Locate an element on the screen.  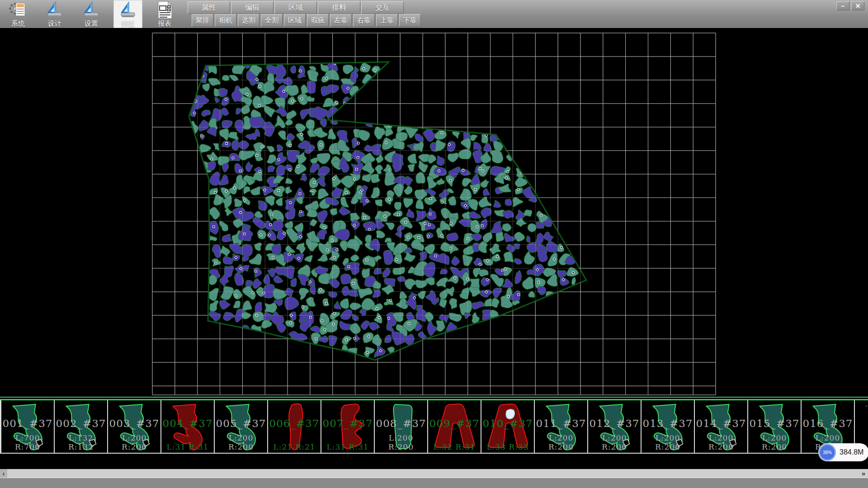
piece-name-label: 010_#37 is located at coordinates (508, 423).